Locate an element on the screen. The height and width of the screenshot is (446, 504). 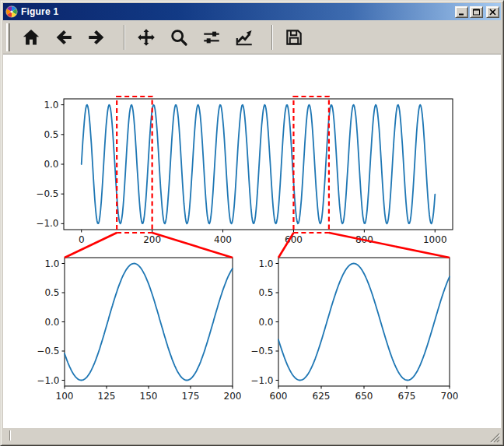
zoom-right-frame is located at coordinates (364, 322).